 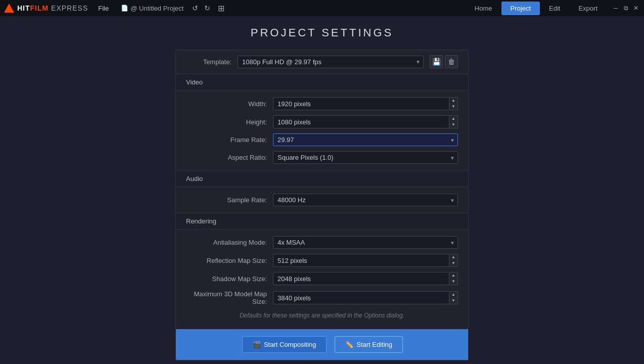 What do you see at coordinates (221, 8) in the screenshot?
I see `grid-view-button: ⊞` at bounding box center [221, 8].